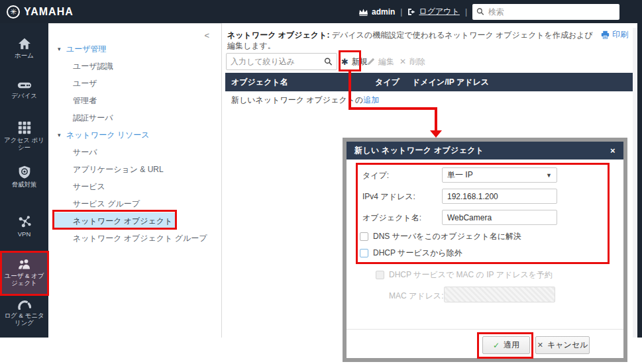  What do you see at coordinates (24, 226) in the screenshot?
I see `sidebar-item-vpn: VPN` at bounding box center [24, 226].